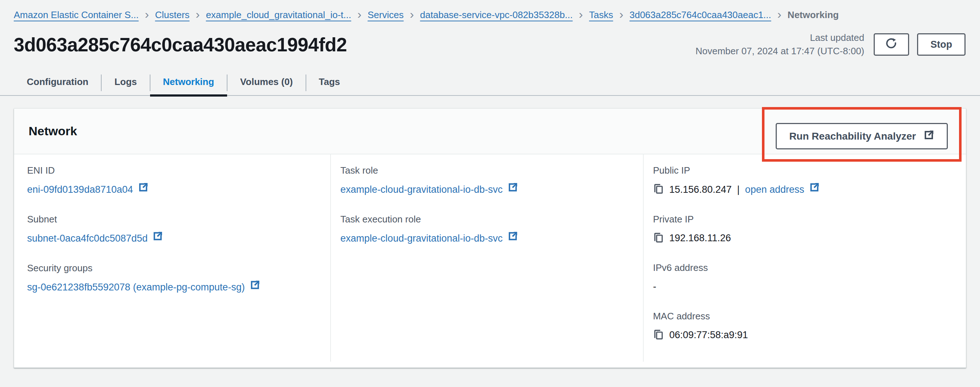 The image size is (980, 387). Describe the element at coordinates (941, 44) in the screenshot. I see `stop-button: Stop` at that location.